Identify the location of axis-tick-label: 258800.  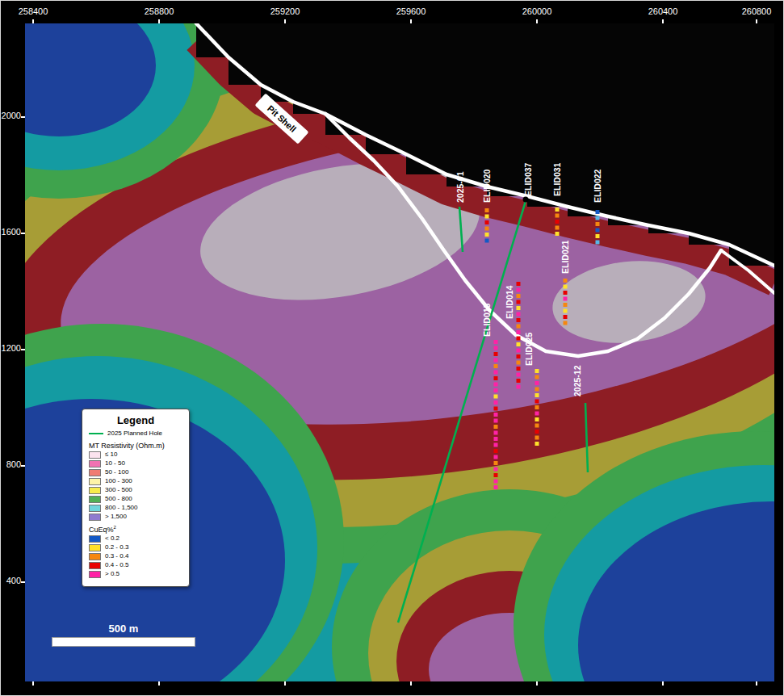
(160, 11).